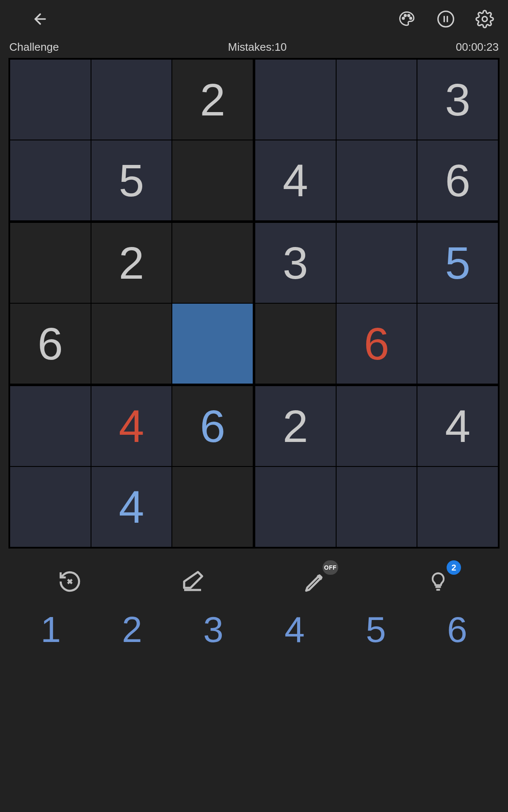 The image size is (508, 812). I want to click on sudoku-box: 356, so click(377, 303).